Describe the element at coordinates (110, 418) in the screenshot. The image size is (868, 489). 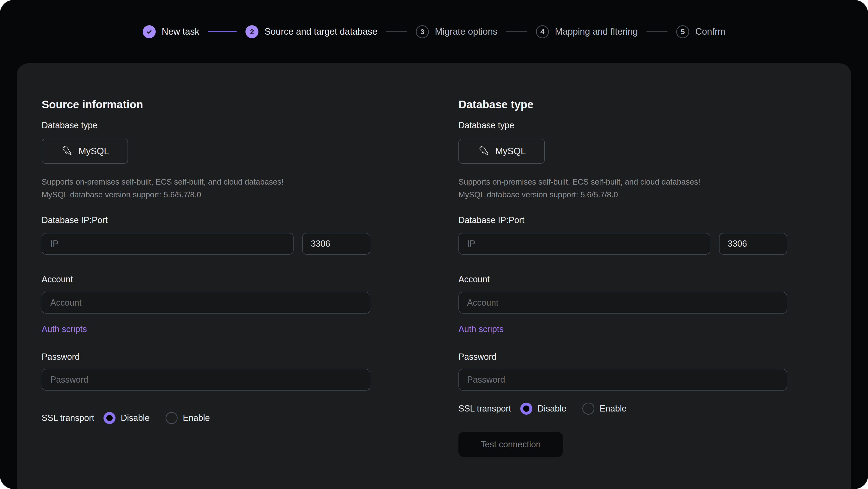
I see `source-ssl-disable-radio` at that location.